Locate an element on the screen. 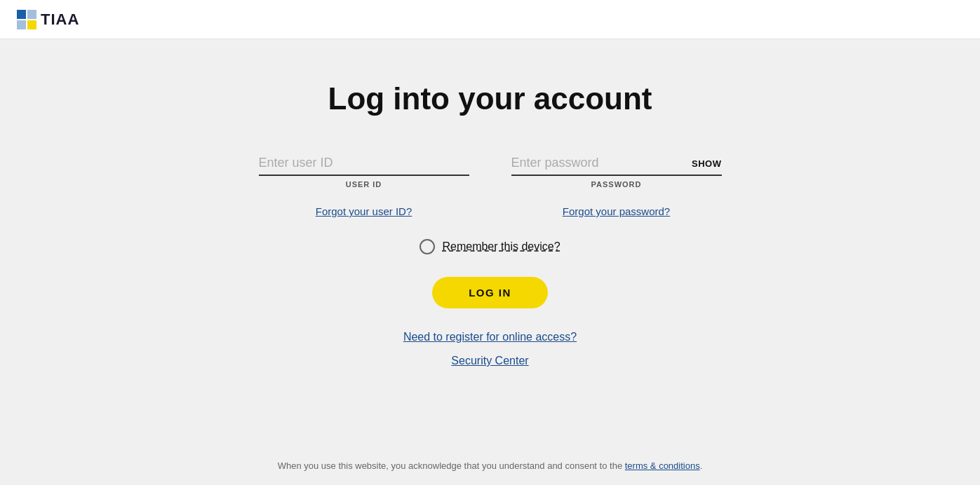 The image size is (980, 485). logo: TIAA is located at coordinates (48, 20).